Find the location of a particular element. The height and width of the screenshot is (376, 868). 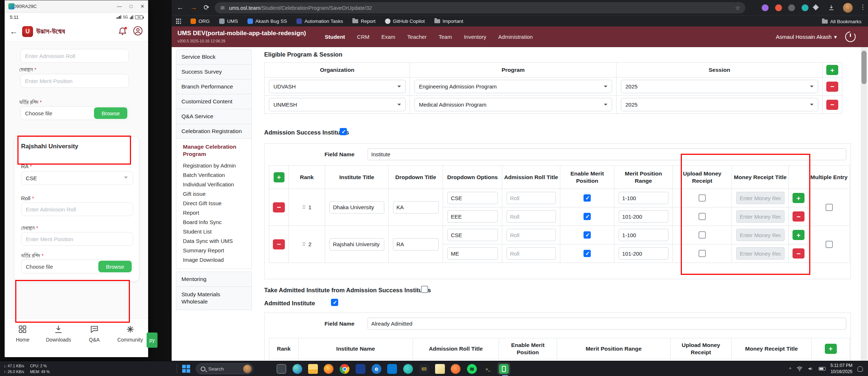

asi-field-name-input is located at coordinates (607, 154).